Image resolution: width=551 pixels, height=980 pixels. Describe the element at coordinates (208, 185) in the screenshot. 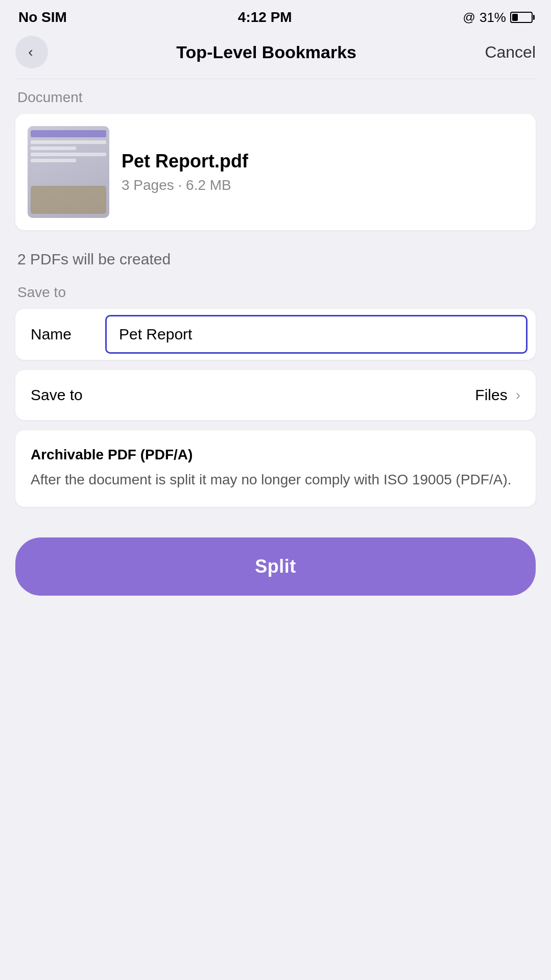

I see `doc-size: 6.2 MB` at that location.